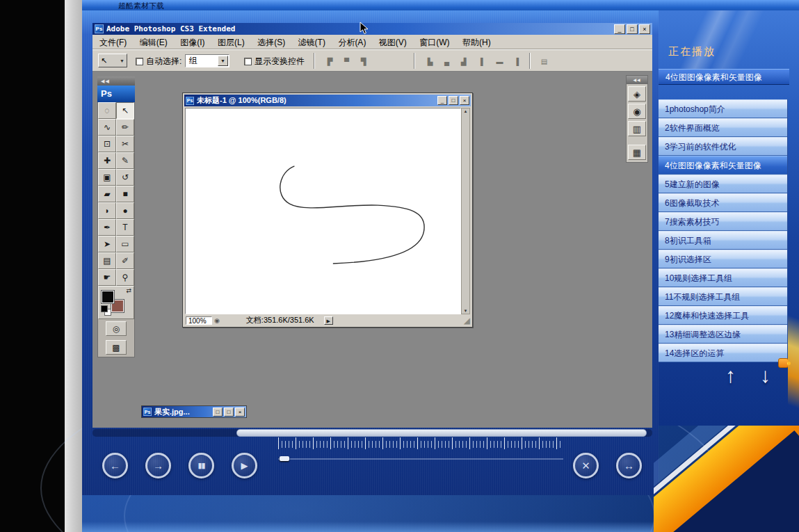 The height and width of the screenshot is (532, 799). Describe the element at coordinates (192, 42) in the screenshot. I see `menu-image: 图像(I)` at that location.